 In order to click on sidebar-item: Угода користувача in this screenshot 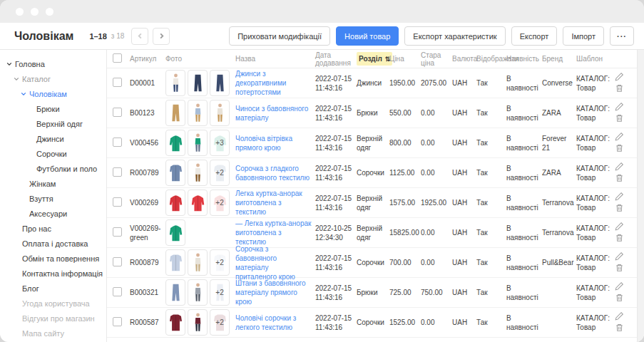, I will do `click(53, 304)`.